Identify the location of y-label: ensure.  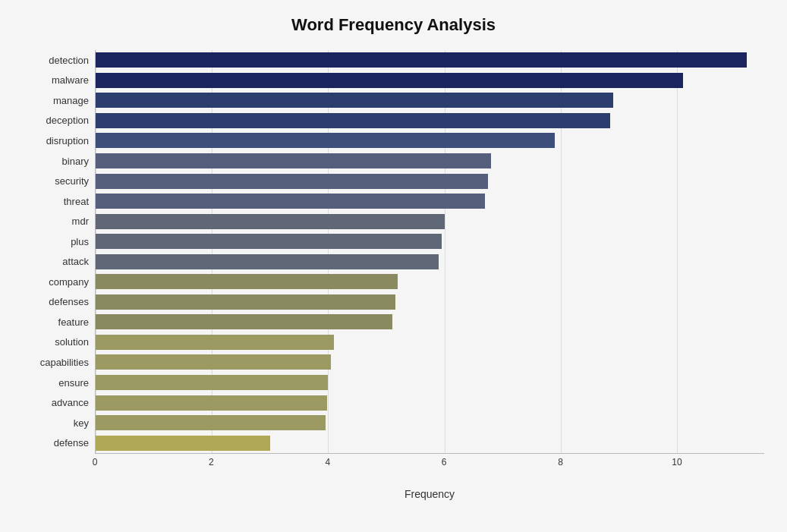
(74, 382).